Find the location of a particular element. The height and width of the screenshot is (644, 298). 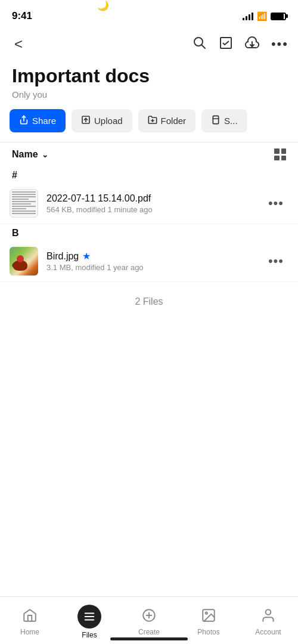

folder-icon is located at coordinates (153, 120).